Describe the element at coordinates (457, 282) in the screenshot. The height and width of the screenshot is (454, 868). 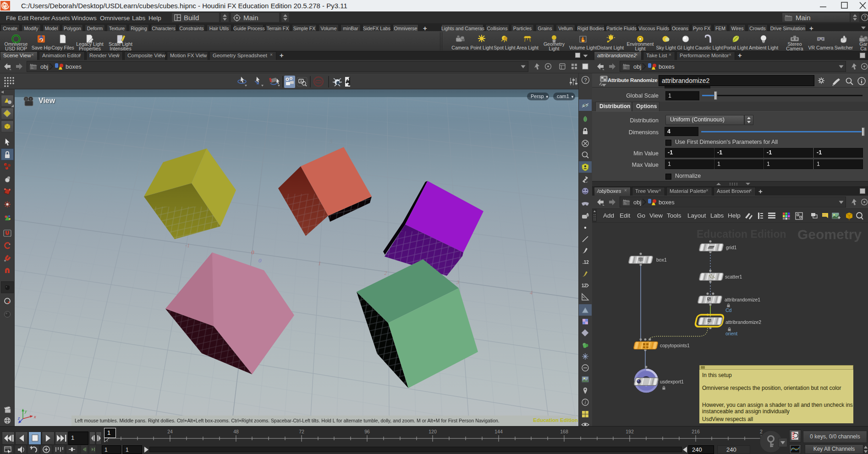
I see `svg-text: 3` at that location.